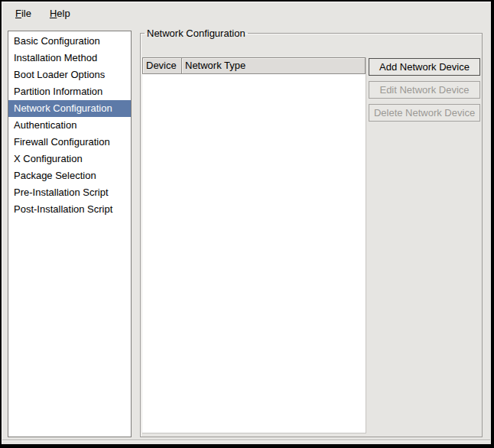 The height and width of the screenshot is (448, 494). Describe the element at coordinates (26, 14) in the screenshot. I see `menu-file-label: ile` at that location.